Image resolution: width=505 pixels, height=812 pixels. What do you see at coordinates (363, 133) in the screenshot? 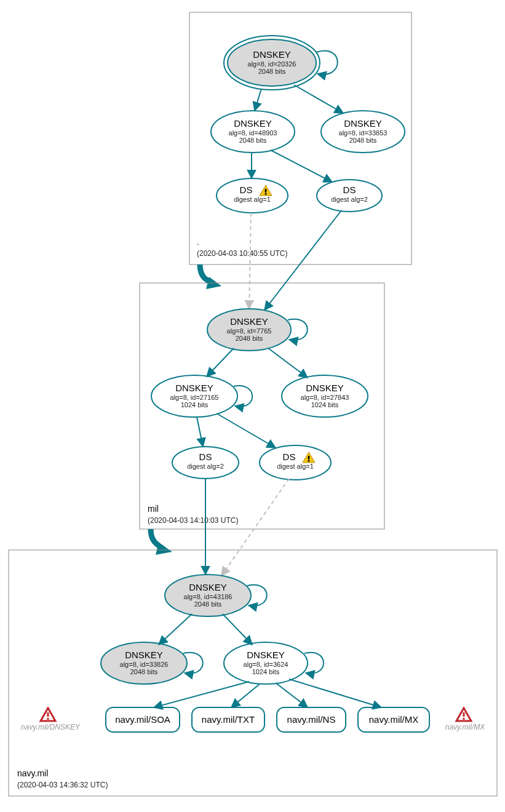
I see `svg-text: alg=8, id=33853` at bounding box center [363, 133].